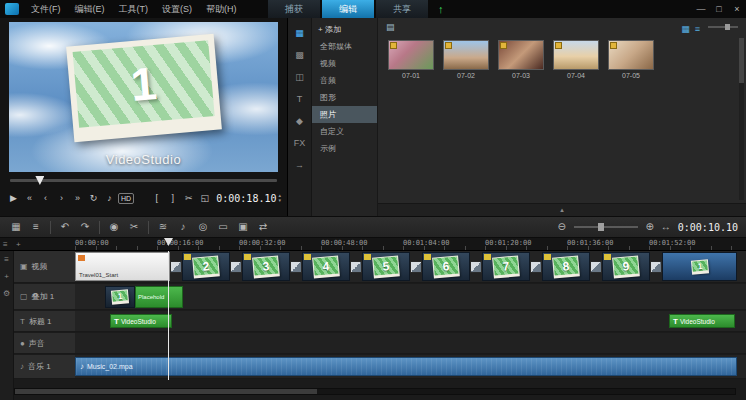  Describe the element at coordinates (410, 267) in the screenshot. I see `video-track-lane: Travel01_Start234567891` at that location.